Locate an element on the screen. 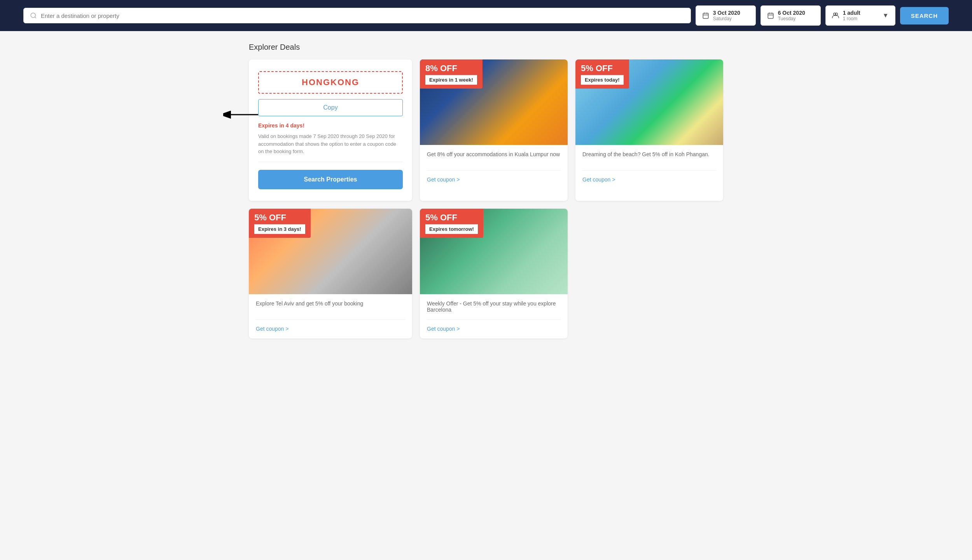 The height and width of the screenshot is (560, 972). deal-card-barcelona: 5% OFF Expires tomorrow! Weekly Offer - … is located at coordinates (494, 274).